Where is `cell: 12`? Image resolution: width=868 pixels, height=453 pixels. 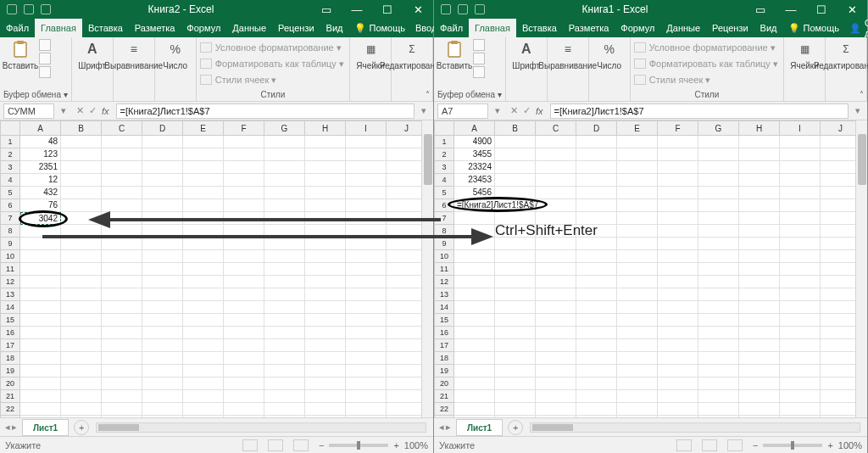
cell: 12 is located at coordinates (41, 180).